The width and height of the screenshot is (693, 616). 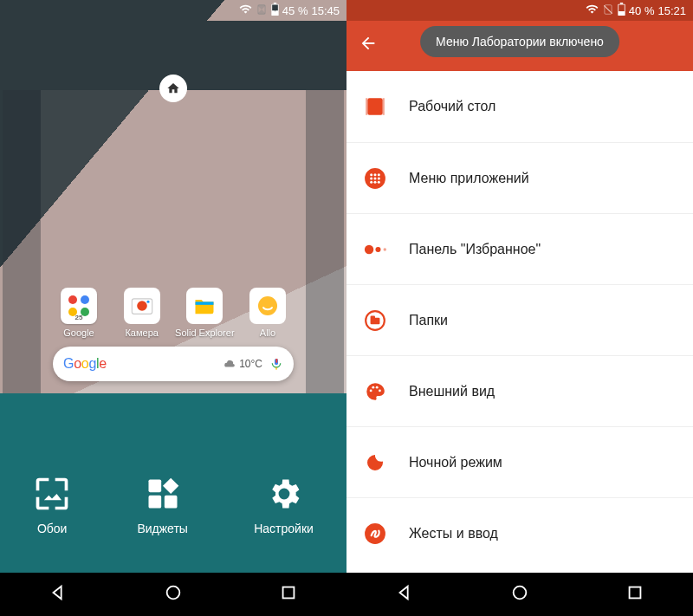 What do you see at coordinates (80, 317) in the screenshot?
I see `svg-text: 25` at bounding box center [80, 317].